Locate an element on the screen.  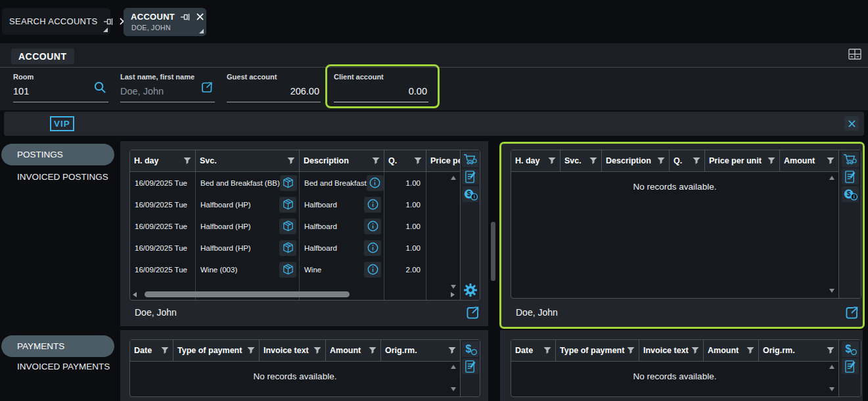
horizontal-scrollbar-thumb is located at coordinates (247, 294).